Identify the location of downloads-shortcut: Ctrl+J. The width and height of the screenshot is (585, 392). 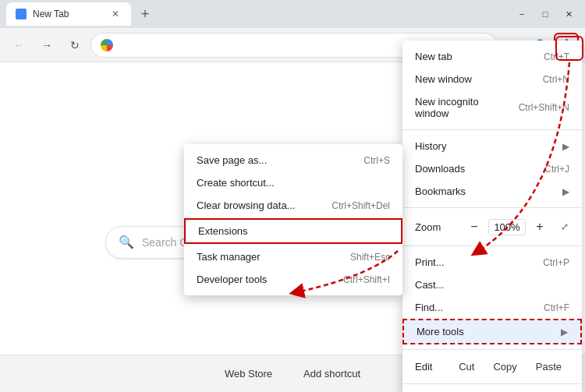
(557, 169).